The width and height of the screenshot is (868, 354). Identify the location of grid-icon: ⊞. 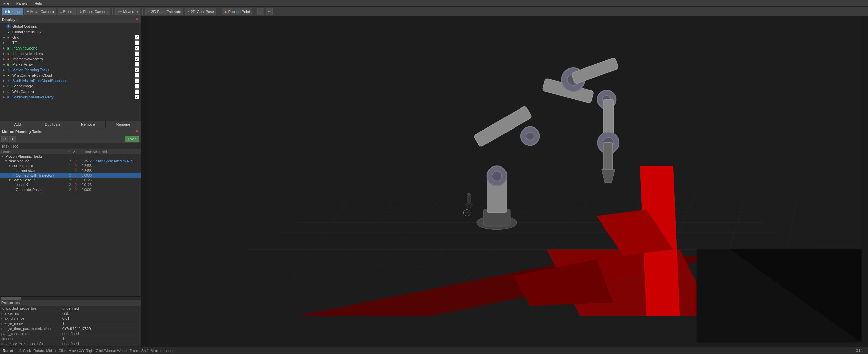
(8, 37).